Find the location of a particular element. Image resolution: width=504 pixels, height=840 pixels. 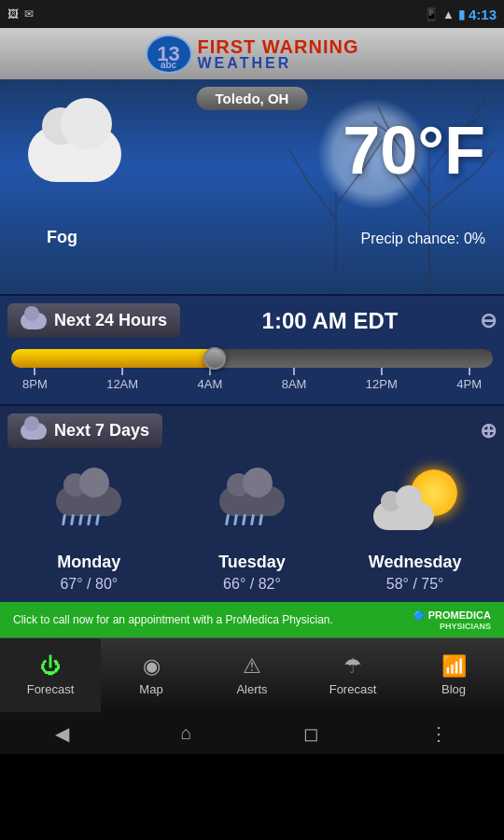

network-label: abc is located at coordinates (168, 65).